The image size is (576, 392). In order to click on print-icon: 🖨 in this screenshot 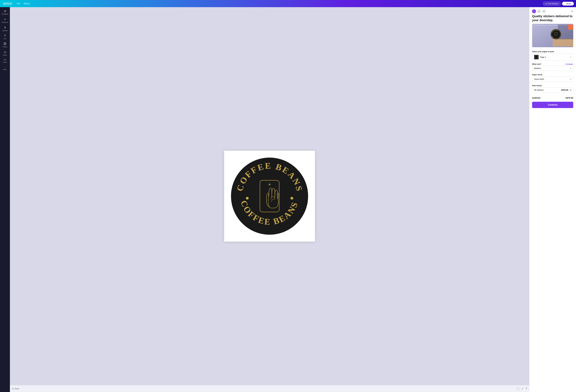, I will do `click(546, 4)`.